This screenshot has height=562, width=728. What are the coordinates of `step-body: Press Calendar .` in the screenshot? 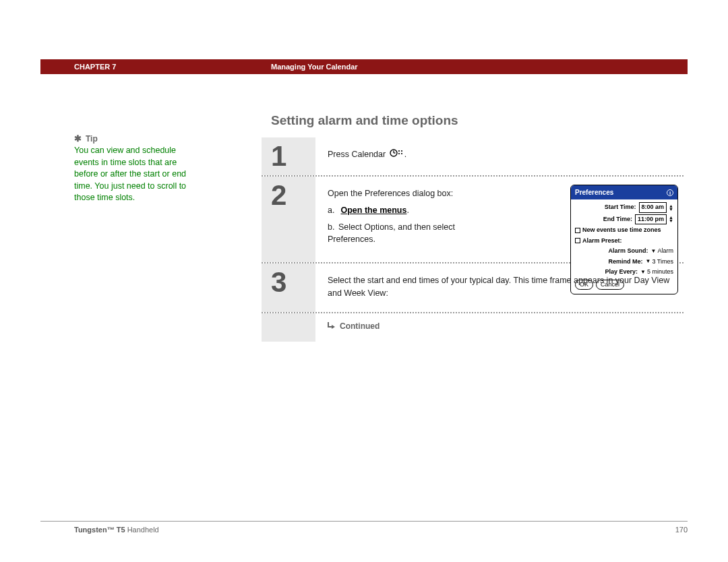 It's located at (499, 156).